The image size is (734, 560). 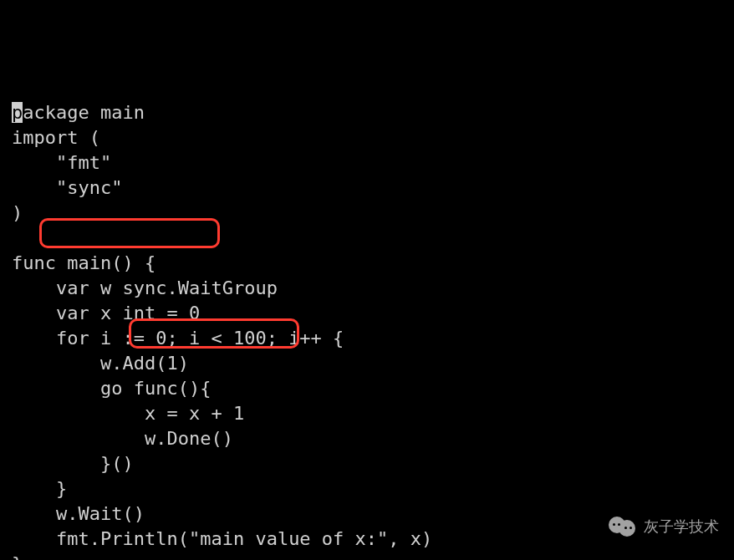 What do you see at coordinates (367, 339) in the screenshot?
I see `code-line: for i := 0; i < 100; i++ {` at bounding box center [367, 339].